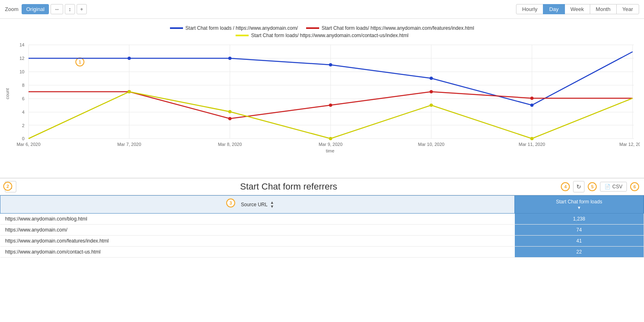  What do you see at coordinates (322, 9) in the screenshot?
I see `toolbar: Zoom Original ↔ ↕ + Hourly Day Week Mont…` at bounding box center [322, 9].